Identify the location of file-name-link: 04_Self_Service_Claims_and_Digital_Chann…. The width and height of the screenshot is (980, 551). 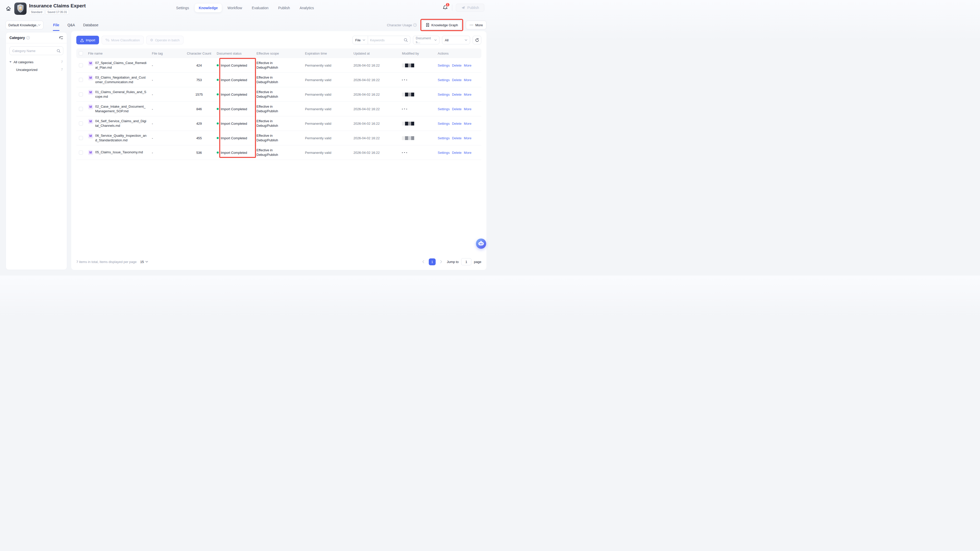
(121, 124).